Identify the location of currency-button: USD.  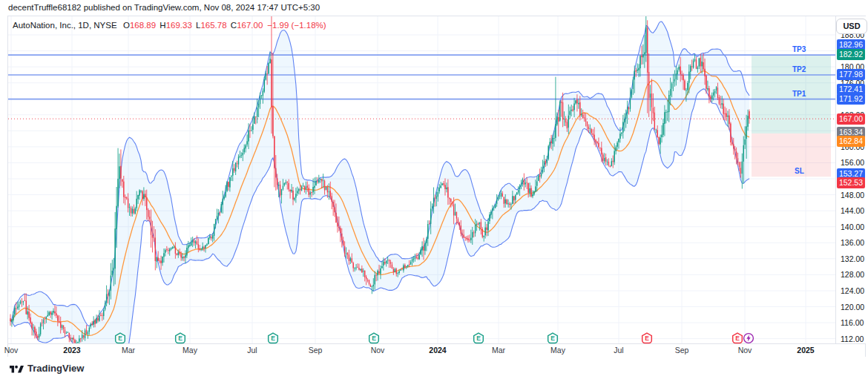
(852, 27).